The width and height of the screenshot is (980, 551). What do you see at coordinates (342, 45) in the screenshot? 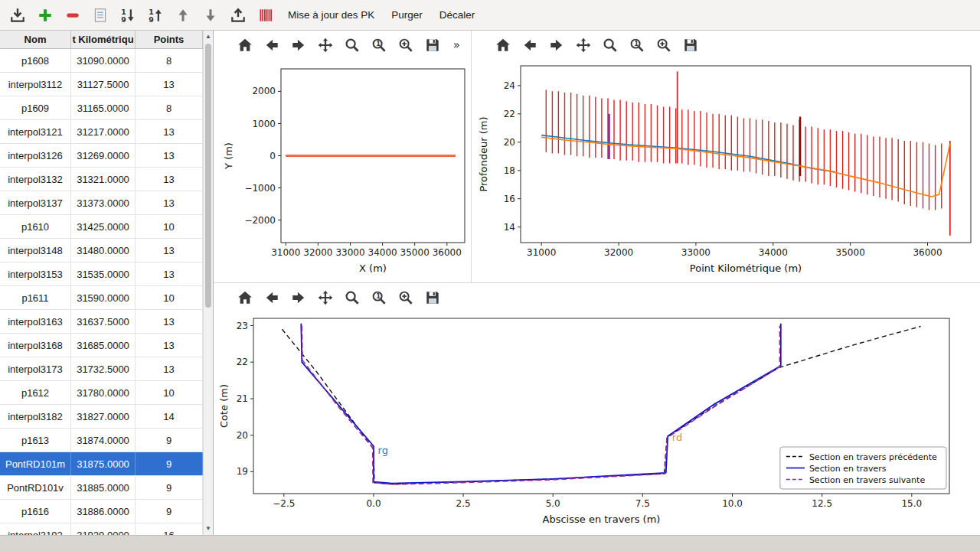
I see `plan-plot-toolbar: 1»` at bounding box center [342, 45].